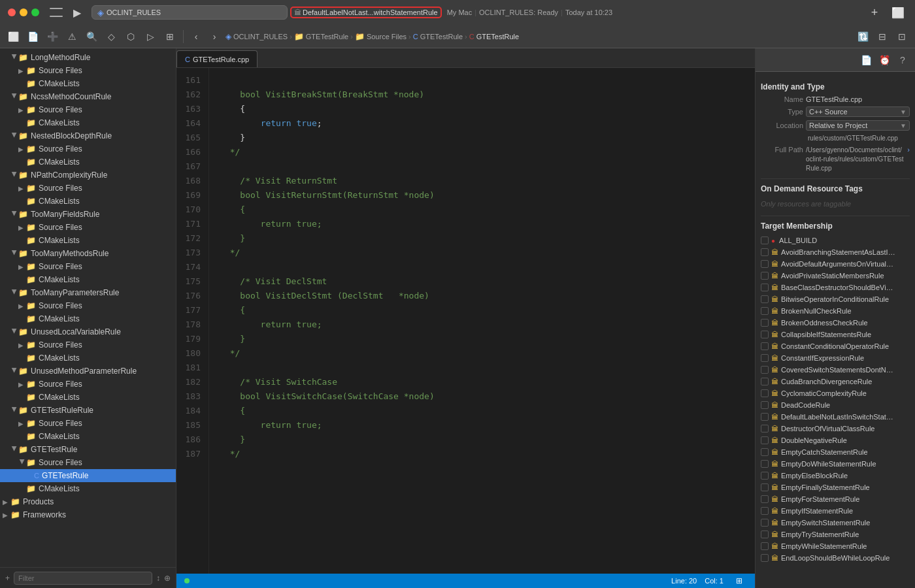 The image size is (915, 588). I want to click on tree-item-toomanymethods: ▶ 📁 TooManyMethodsRule, so click(88, 253).